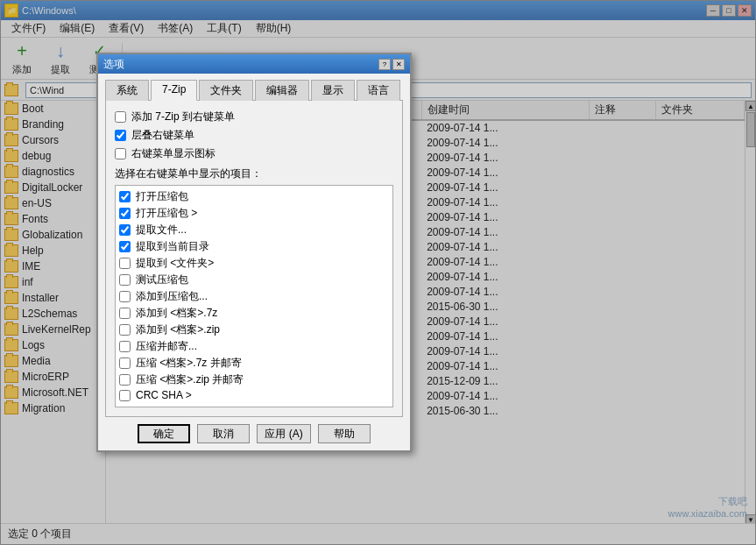 This screenshot has height=545, width=756. What do you see at coordinates (124, 280) in the screenshot?
I see `checkbox-test-archive` at bounding box center [124, 280].